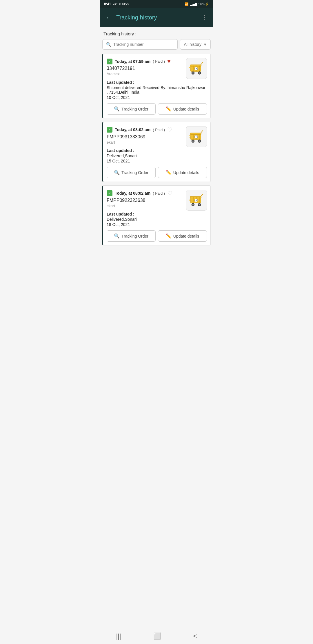  Describe the element at coordinates (157, 200) in the screenshot. I see `card-header-2: ✓ Today, at 08:02 am ( Paid ) ♡ FMPP0922…` at that location.